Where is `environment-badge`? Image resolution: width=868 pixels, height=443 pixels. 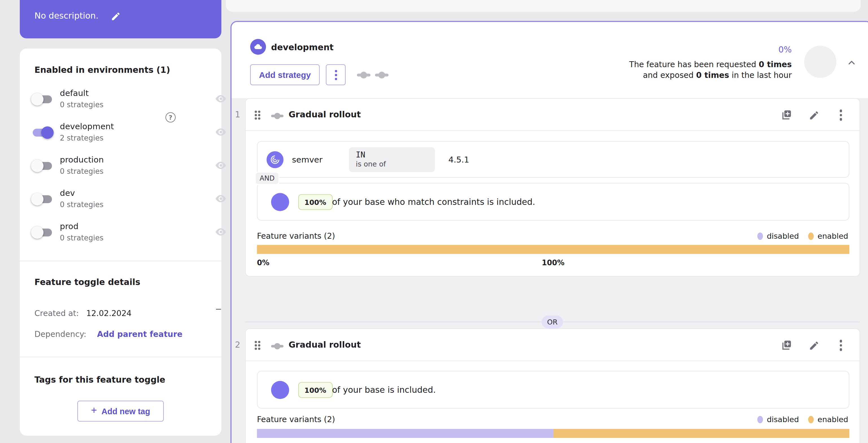 environment-badge is located at coordinates (258, 47).